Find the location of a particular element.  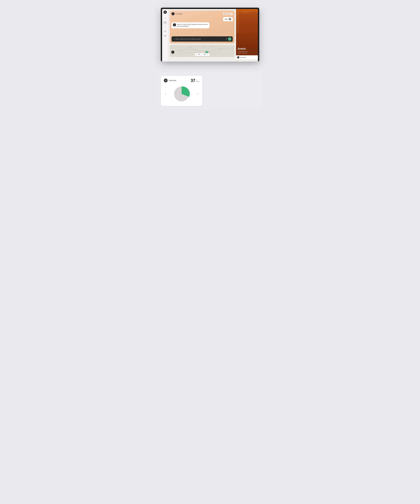

main-content: ✦ AI Assisant is located at coordinates (202, 35).